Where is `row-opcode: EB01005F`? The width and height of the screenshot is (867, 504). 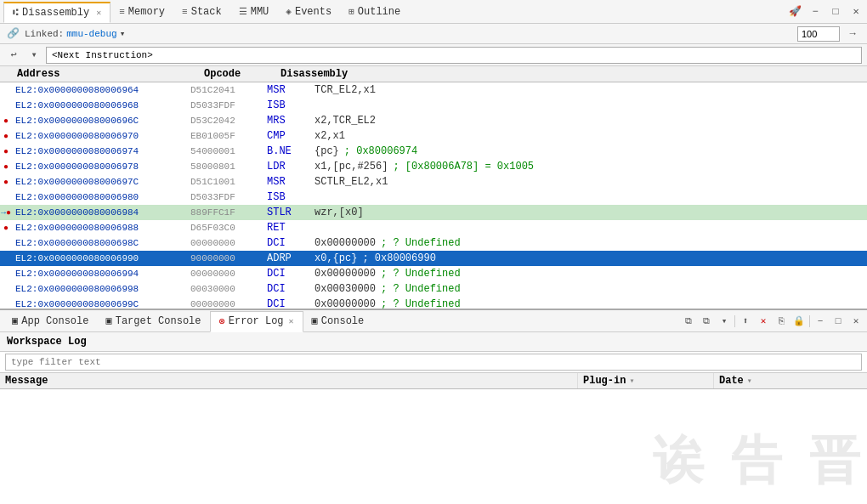 row-opcode: EB01005F is located at coordinates (225, 136).